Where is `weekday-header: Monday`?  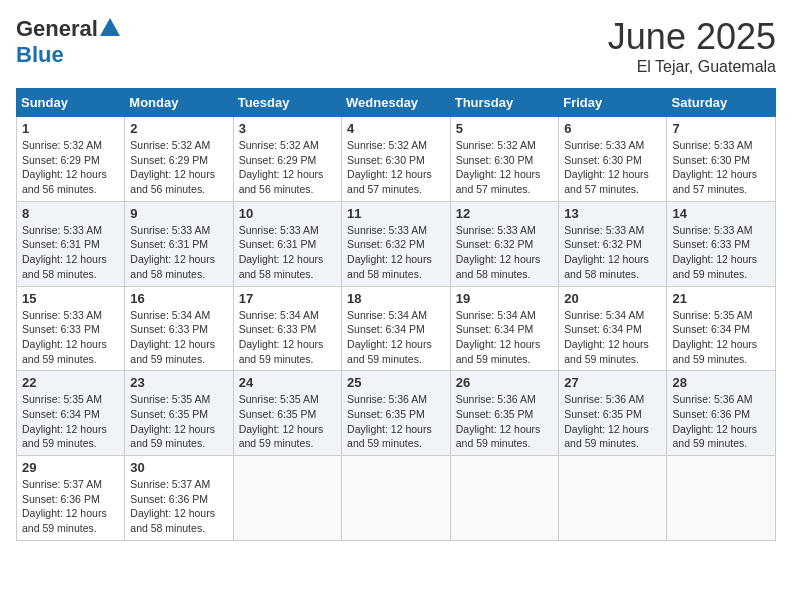
weekday-header: Monday is located at coordinates (179, 103).